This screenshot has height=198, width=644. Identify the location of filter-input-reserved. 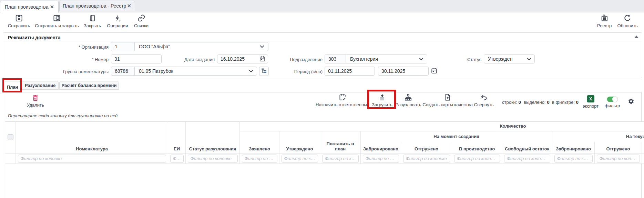
(381, 159).